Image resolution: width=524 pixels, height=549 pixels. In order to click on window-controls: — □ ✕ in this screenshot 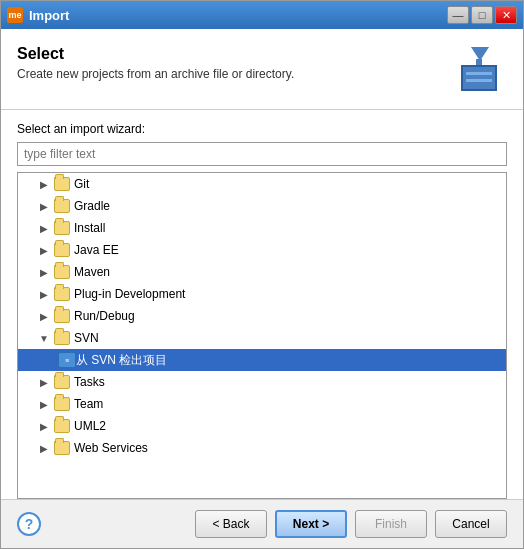, I will do `click(482, 15)`.